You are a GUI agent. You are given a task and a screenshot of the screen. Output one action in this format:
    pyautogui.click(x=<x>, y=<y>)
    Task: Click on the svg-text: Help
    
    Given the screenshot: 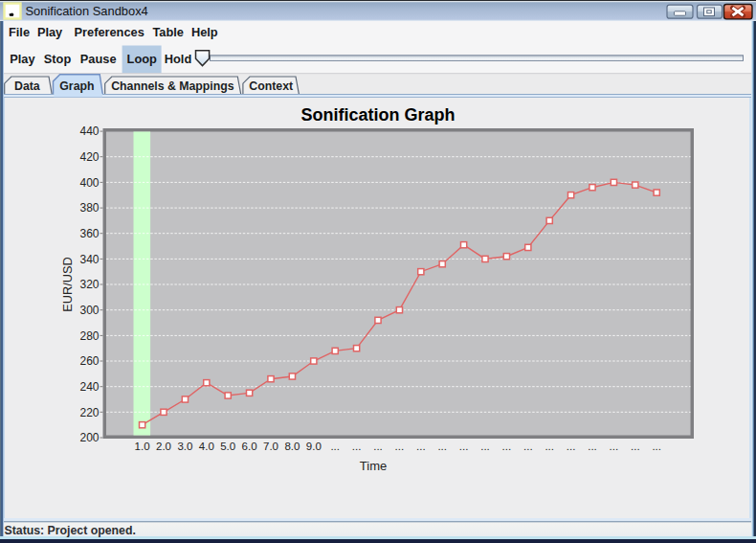 What is the action you would take?
    pyautogui.click(x=205, y=33)
    